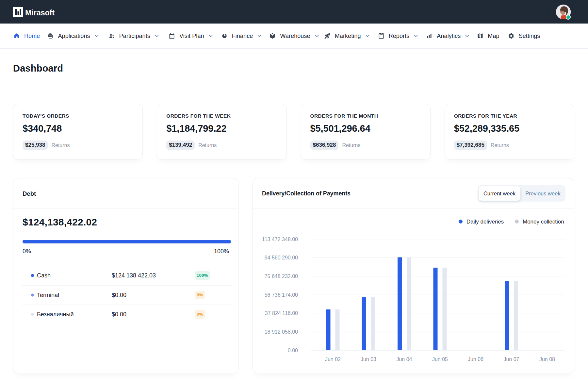  Describe the element at coordinates (281, 276) in the screenshot. I see `svg-text: 75 648 232.00` at that location.